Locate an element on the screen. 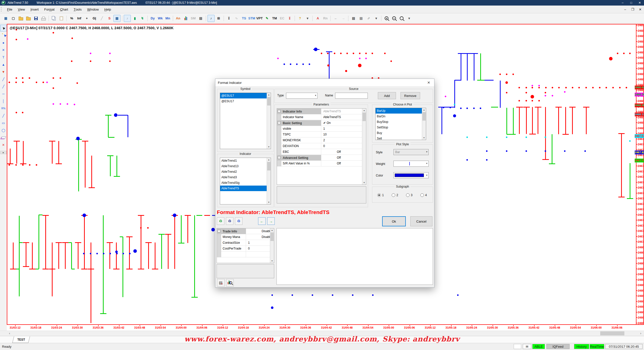 This screenshot has width=644, height=350. grid-row: Money ManaDisable is located at coordinates (246, 237).